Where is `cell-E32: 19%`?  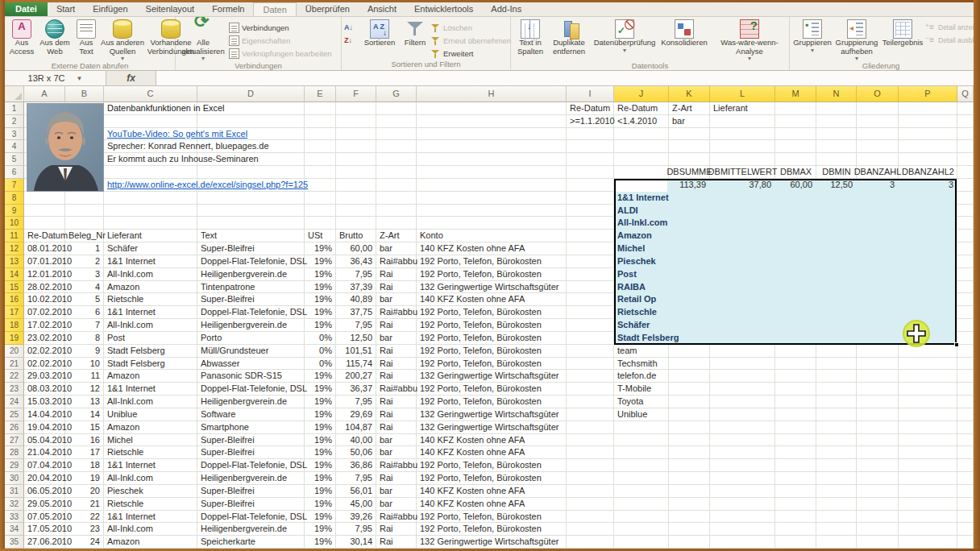
cell-E32: 19% is located at coordinates (318, 504).